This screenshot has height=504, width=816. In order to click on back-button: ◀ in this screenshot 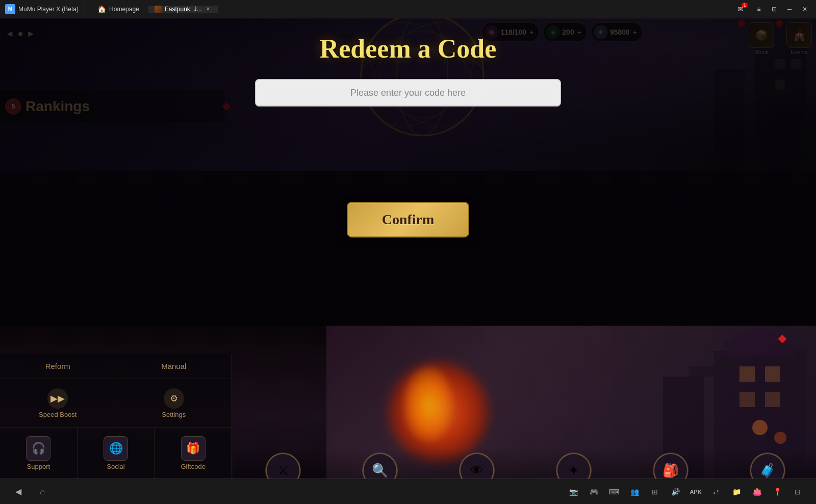, I will do `click(18, 492)`.